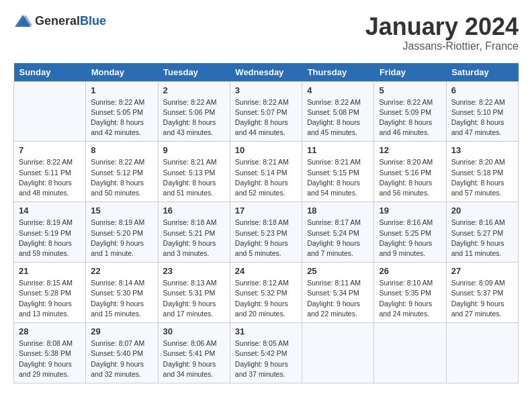 This screenshot has height=411, width=532. I want to click on calendar-cell: 27Sunrise: 8:09 AMSunset: 5:37 PMDayligh…, so click(482, 293).